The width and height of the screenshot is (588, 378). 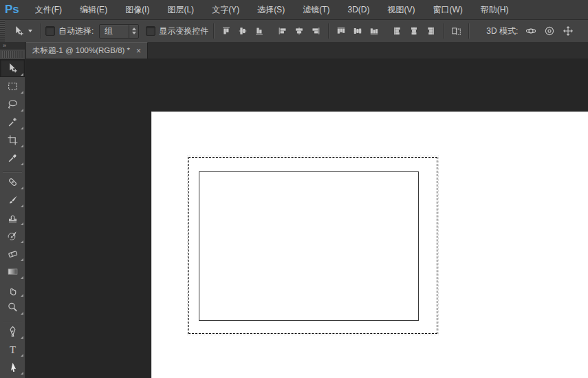 What do you see at coordinates (226, 31) in the screenshot?
I see `align-top-edges-icon` at bounding box center [226, 31].